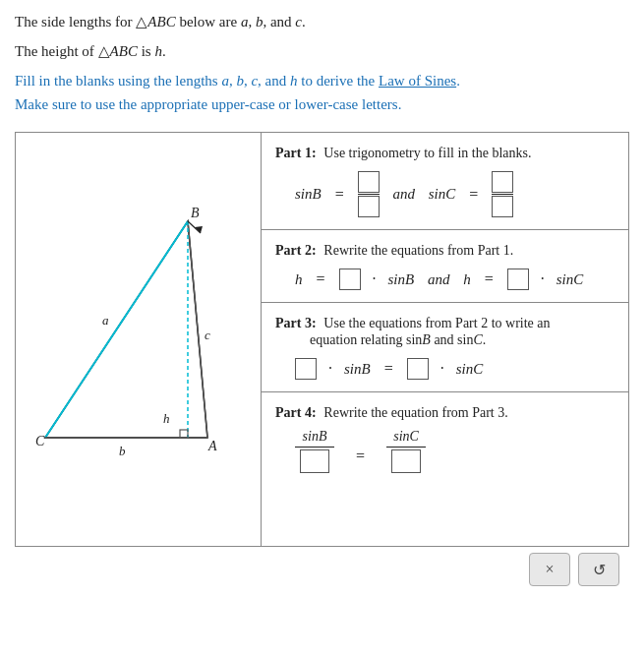 The width and height of the screenshot is (644, 657). Describe the element at coordinates (139, 339) in the screenshot. I see `triangle-diagram: B C A a c b h` at that location.